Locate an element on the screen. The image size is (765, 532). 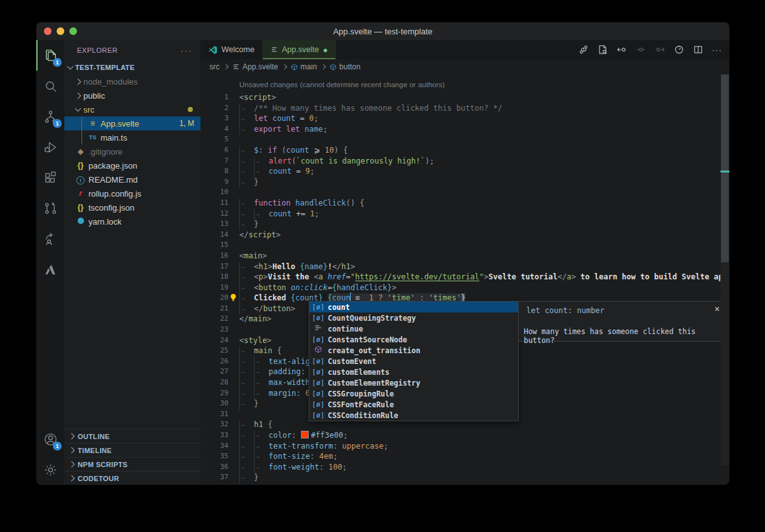
line-number: 24 is located at coordinates (214, 341).